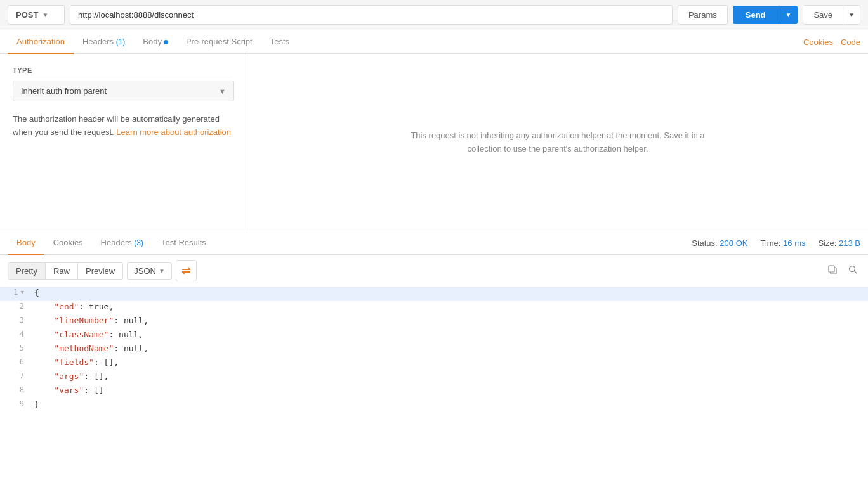  Describe the element at coordinates (23, 292) in the screenshot. I see `collapse-arrow-icon: ▼` at that location.